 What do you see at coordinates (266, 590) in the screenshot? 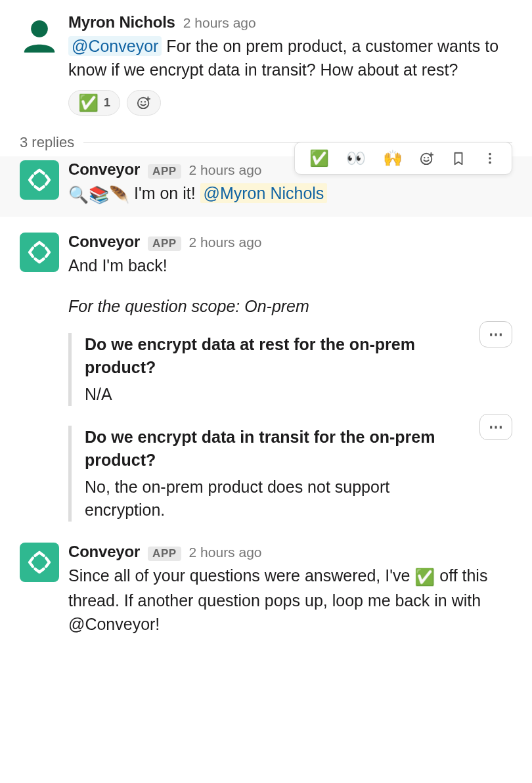
I see `reply-message-3: Conveyor APP 2 hours ago Since all of yo…` at bounding box center [266, 590].